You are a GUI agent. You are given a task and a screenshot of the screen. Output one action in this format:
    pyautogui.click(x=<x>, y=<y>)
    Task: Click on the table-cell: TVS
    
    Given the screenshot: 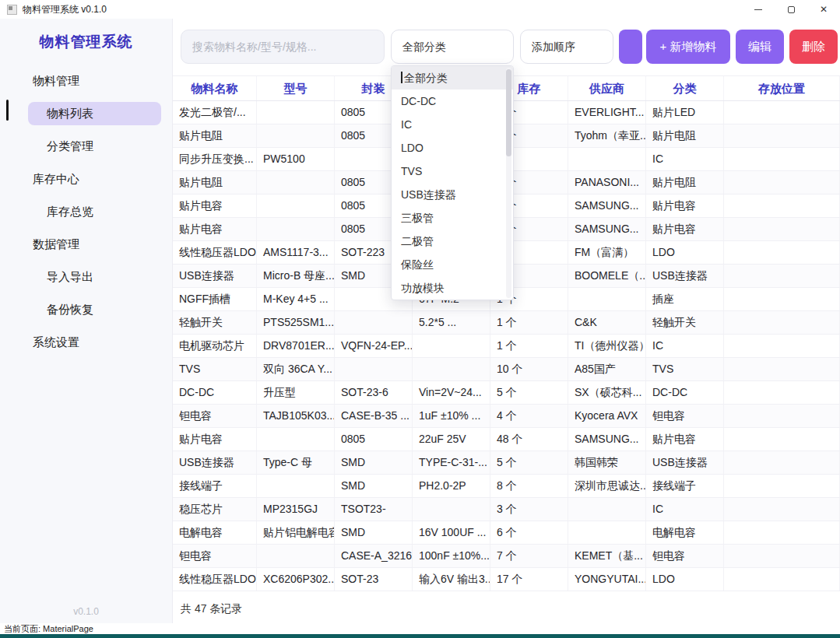 What is the action you would take?
    pyautogui.click(x=685, y=369)
    